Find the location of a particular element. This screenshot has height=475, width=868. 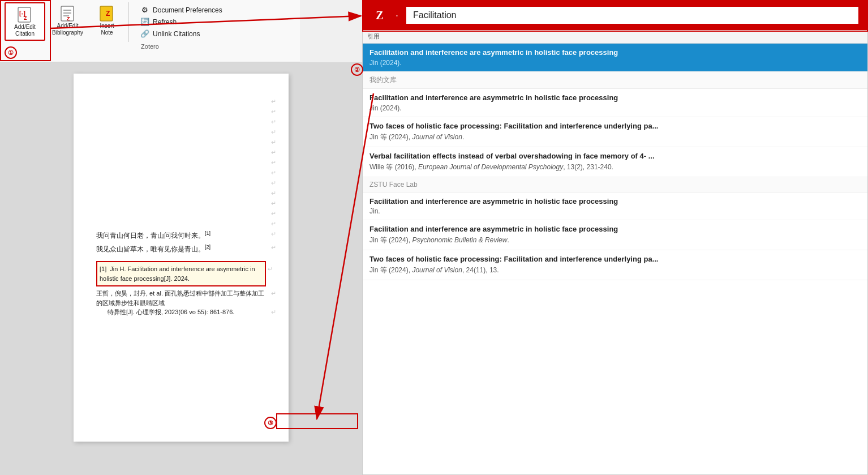

bibliography-label1: Add/Edit is located at coordinates (68, 26).